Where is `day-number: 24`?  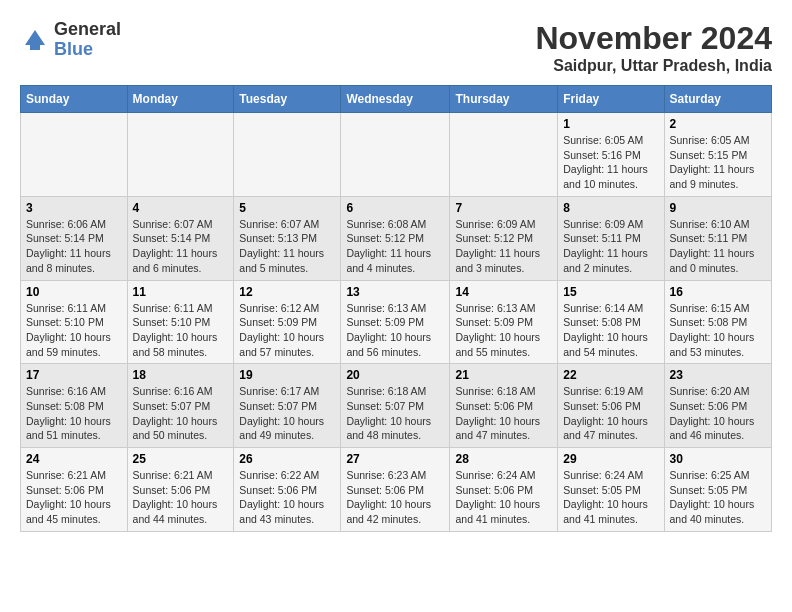 day-number: 24 is located at coordinates (74, 459).